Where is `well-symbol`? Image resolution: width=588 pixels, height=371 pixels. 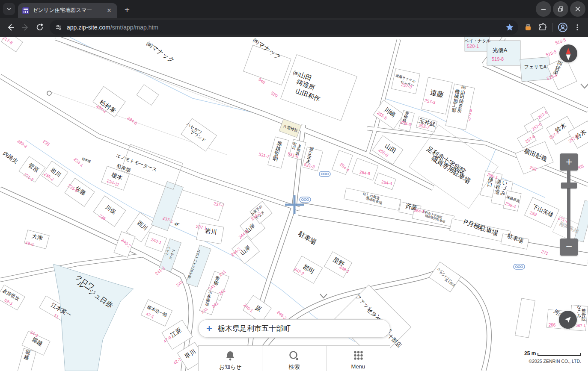 well-symbol is located at coordinates (49, 93).